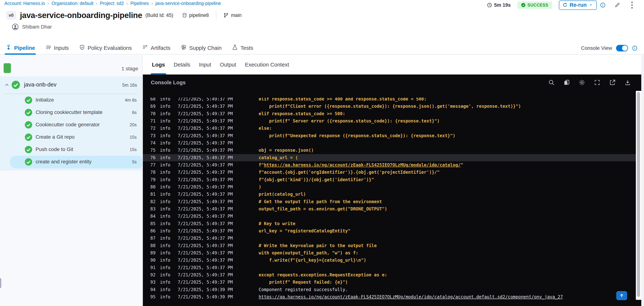 Image resolution: width=644 pixels, height=306 pixels. Describe the element at coordinates (578, 5) in the screenshot. I see `rerun-button: Re-run` at that location.